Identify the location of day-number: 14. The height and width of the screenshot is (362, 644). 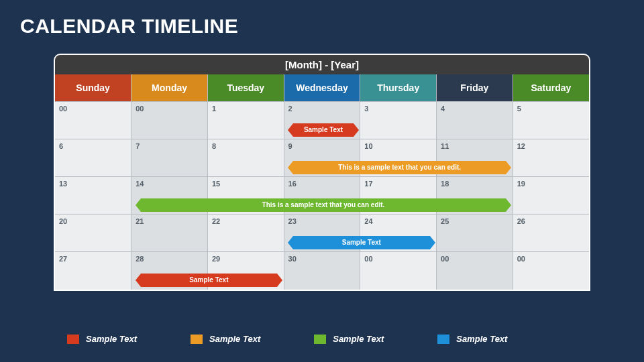
(140, 184).